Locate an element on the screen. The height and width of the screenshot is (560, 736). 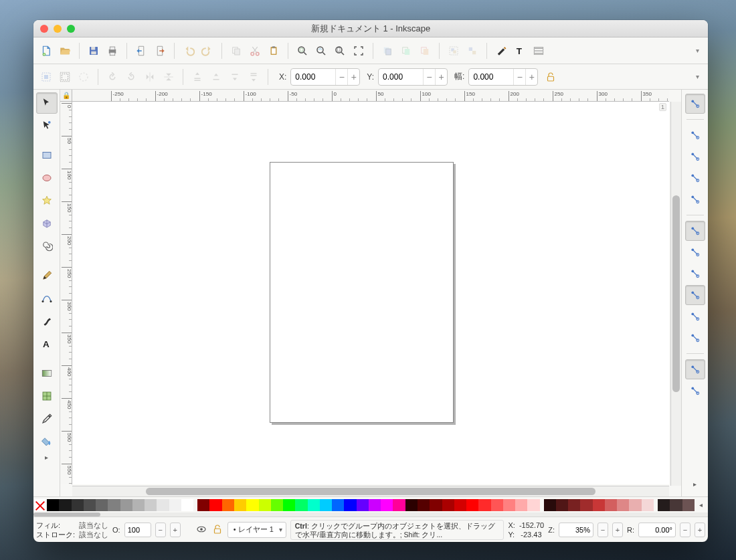
selector-tool is located at coordinates (47, 103).